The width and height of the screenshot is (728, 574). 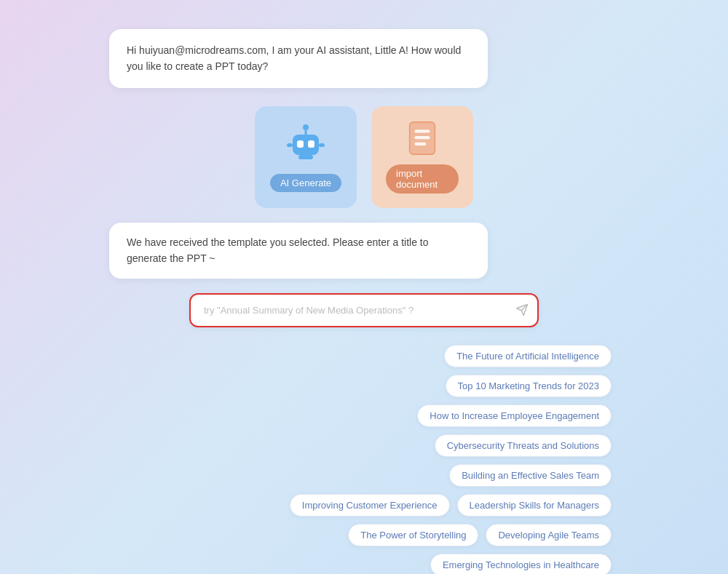 I want to click on tag-storytelling: The Power of Storytelling, so click(x=414, y=535).